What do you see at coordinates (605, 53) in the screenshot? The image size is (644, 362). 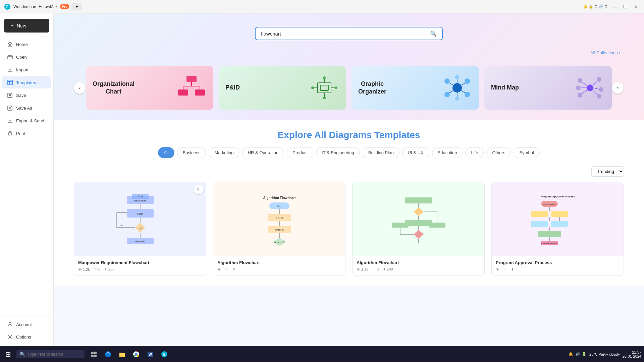 I see `all-collections-link: All Collections ›` at bounding box center [605, 53].